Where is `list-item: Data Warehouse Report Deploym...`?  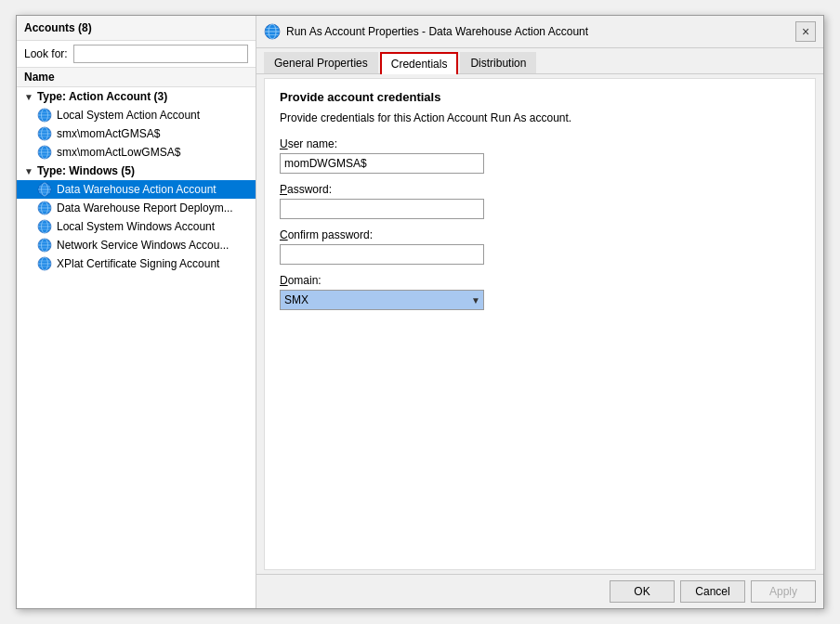 list-item: Data Warehouse Report Deploym... is located at coordinates (136, 208).